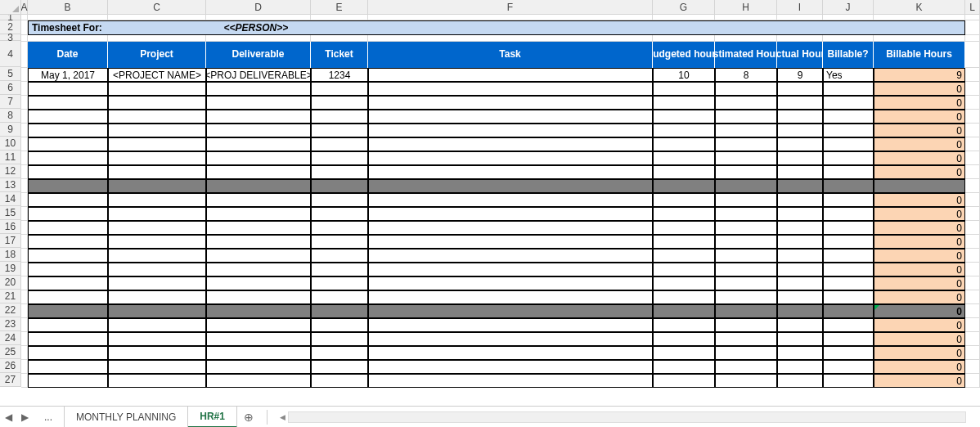 This screenshot has width=980, height=427. What do you see at coordinates (68, 326) in the screenshot?
I see `cell-r23-c1` at bounding box center [68, 326].